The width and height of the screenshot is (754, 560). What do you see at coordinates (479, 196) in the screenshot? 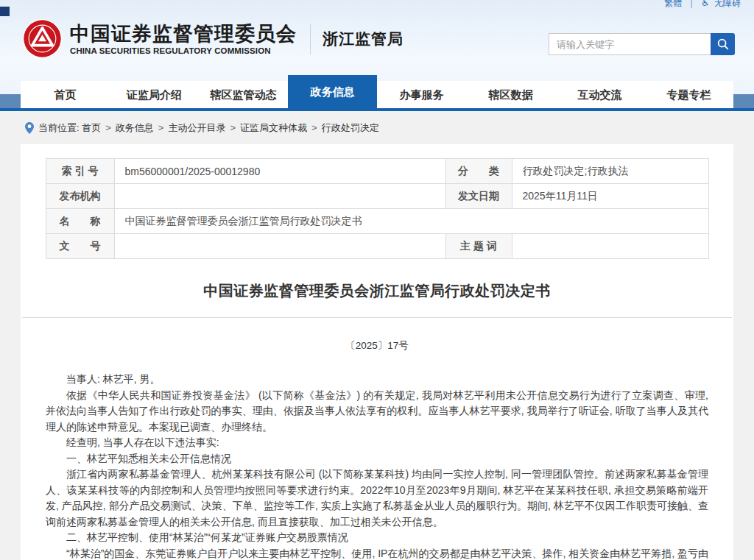
I see `issue-date-label: 发文日期` at bounding box center [479, 196].